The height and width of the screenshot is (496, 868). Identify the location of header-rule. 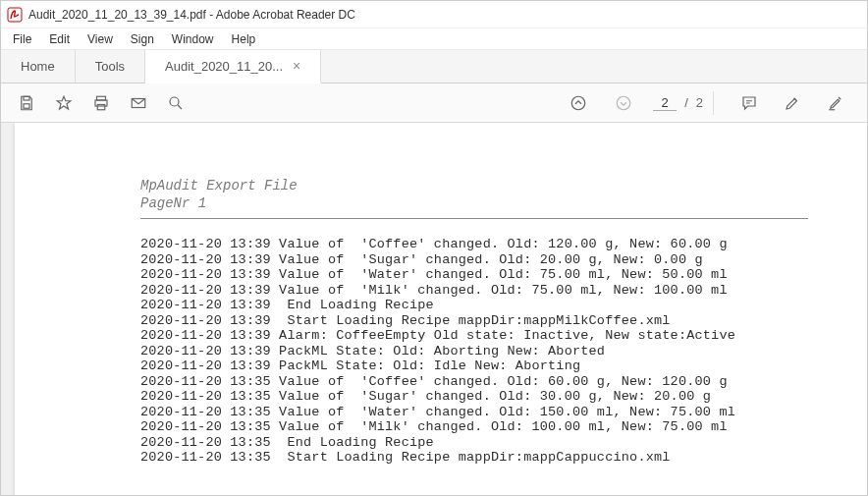
(474, 218).